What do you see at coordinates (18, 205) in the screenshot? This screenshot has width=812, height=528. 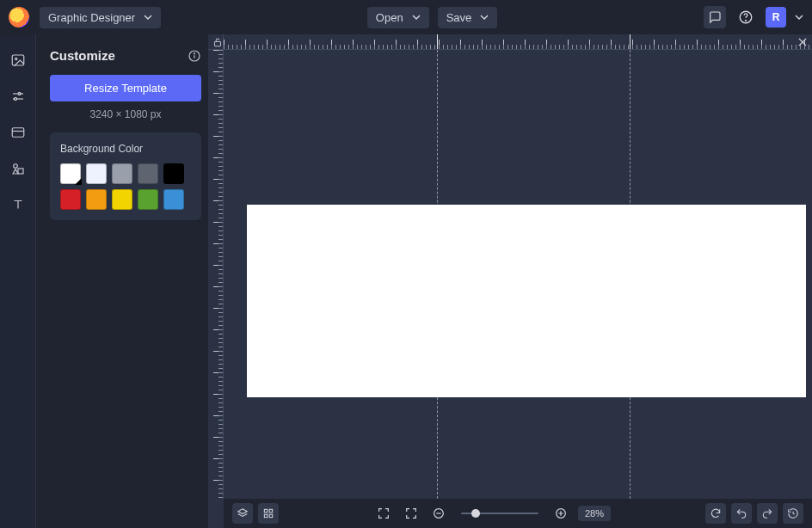 I see `text-icon` at bounding box center [18, 205].